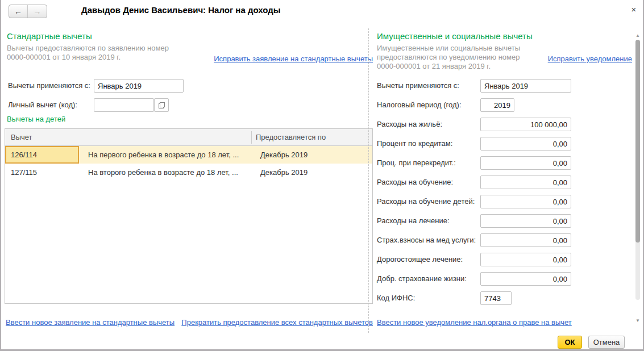  I want to click on property-social-subtitle: Имущественные или социальные вычеты пред…, so click(448, 57).